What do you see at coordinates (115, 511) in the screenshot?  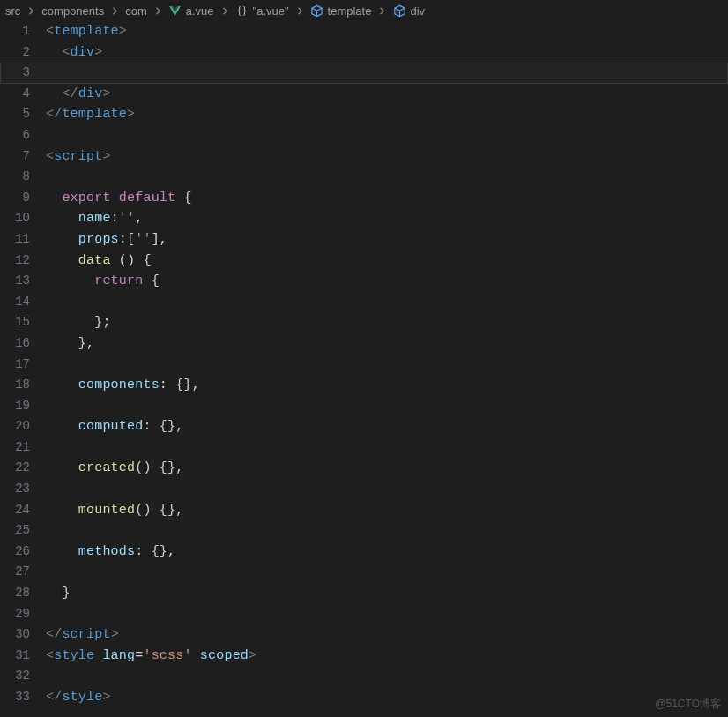 I see `code-content: mounted() {},` at bounding box center [115, 511].